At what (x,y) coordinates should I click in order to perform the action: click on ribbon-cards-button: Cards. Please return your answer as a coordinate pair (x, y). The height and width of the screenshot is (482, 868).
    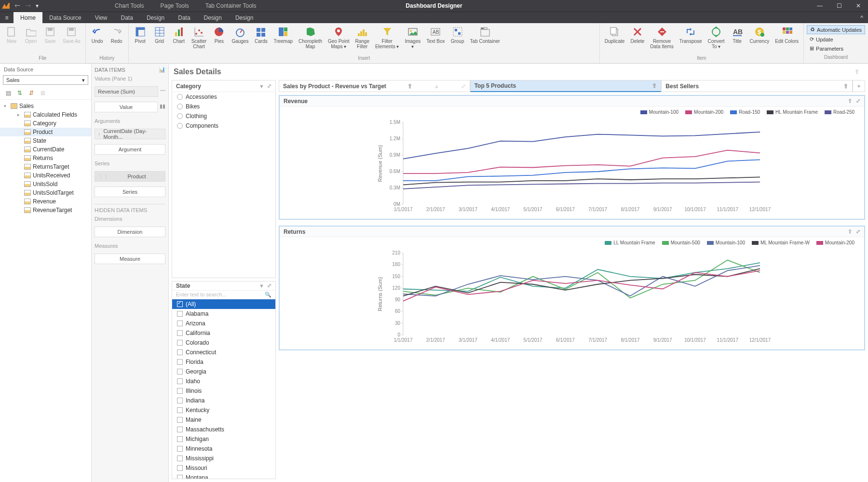
    Looking at the image, I should click on (261, 35).